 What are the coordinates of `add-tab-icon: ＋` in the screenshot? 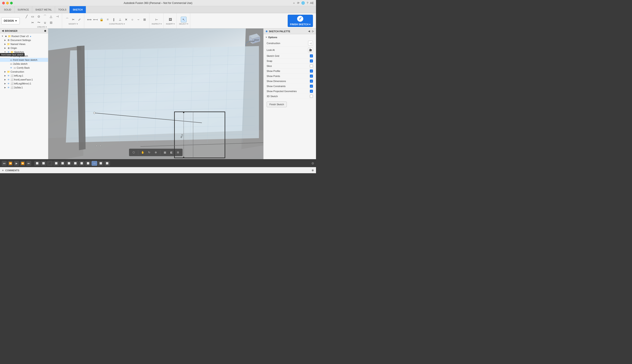 It's located at (294, 3).